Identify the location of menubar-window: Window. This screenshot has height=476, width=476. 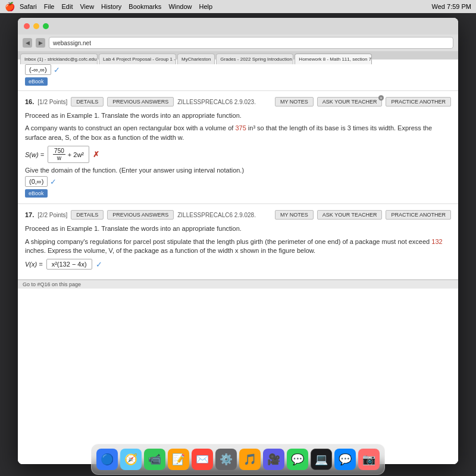
(180, 7).